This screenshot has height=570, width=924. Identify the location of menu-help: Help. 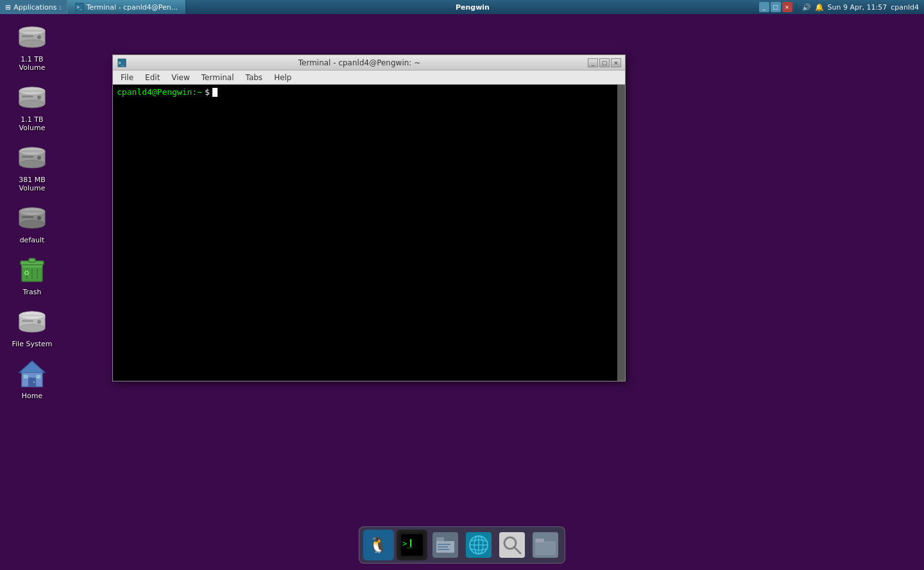
(282, 78).